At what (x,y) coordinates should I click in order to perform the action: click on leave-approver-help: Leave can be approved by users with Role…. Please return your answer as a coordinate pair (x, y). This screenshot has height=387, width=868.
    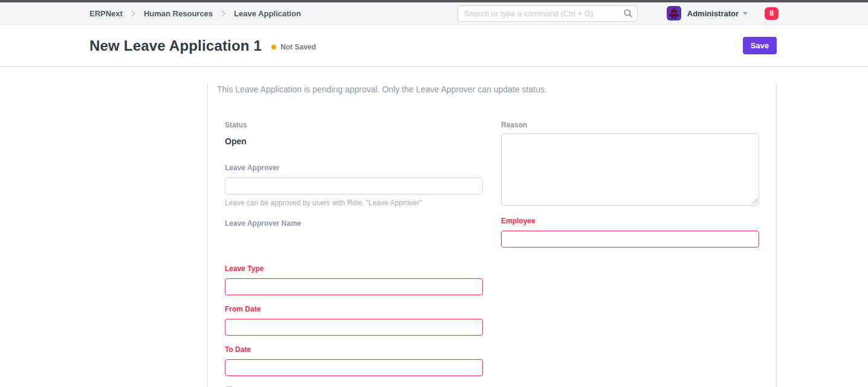
    Looking at the image, I should click on (354, 203).